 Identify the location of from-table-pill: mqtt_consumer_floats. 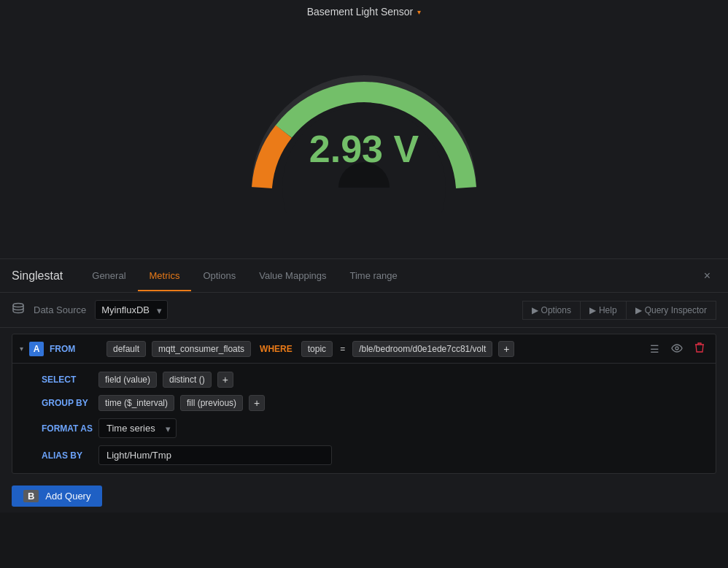
(201, 349).